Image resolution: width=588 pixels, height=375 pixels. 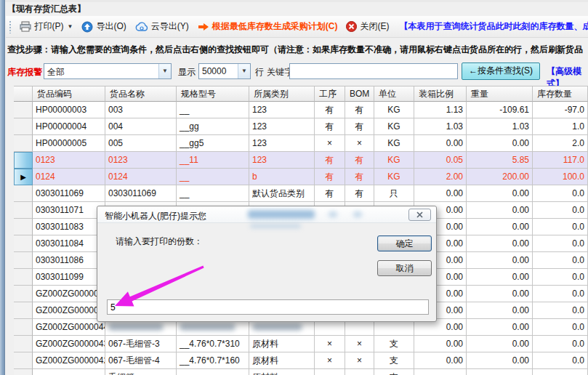 I want to click on column-header: 单位, so click(x=394, y=94).